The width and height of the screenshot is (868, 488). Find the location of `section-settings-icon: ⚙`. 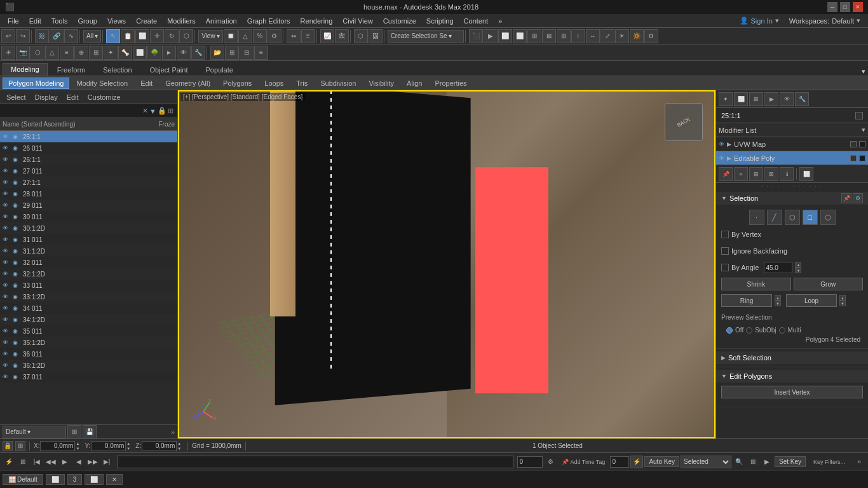

section-settings-icon: ⚙ is located at coordinates (858, 198).